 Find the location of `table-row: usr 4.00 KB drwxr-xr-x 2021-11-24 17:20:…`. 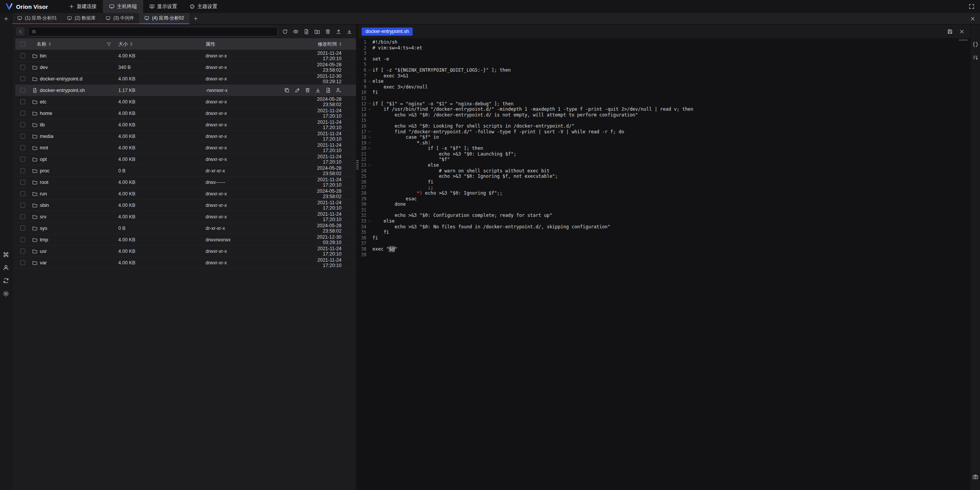

table-row: usr 4.00 KB drwxr-xr-x 2021-11-24 17:20:… is located at coordinates (186, 251).